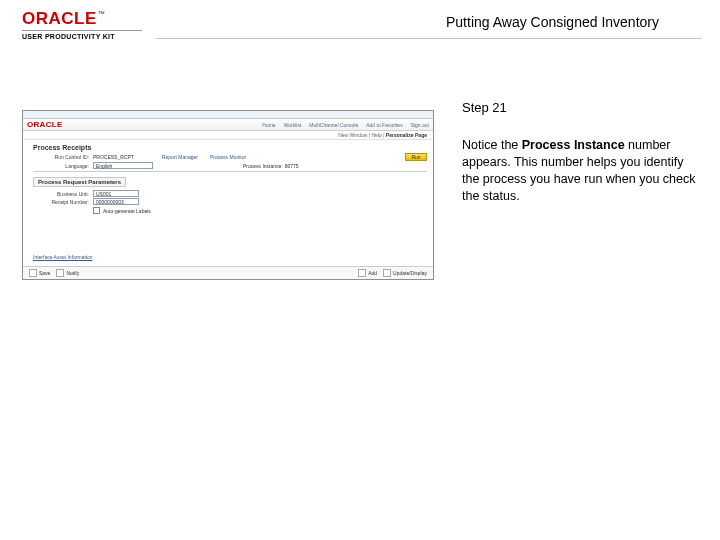 This screenshot has width=720, height=540. Describe the element at coordinates (387, 273) in the screenshot. I see `update-icon` at that location.